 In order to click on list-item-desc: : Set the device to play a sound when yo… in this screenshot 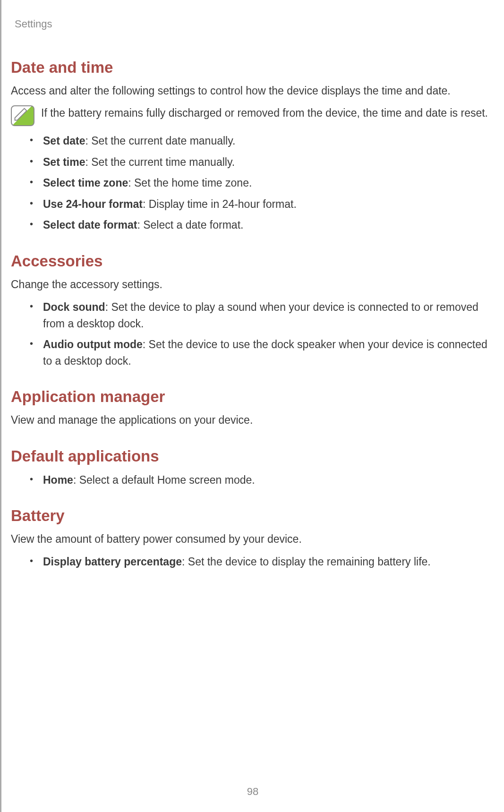, I will do `click(261, 316)`.